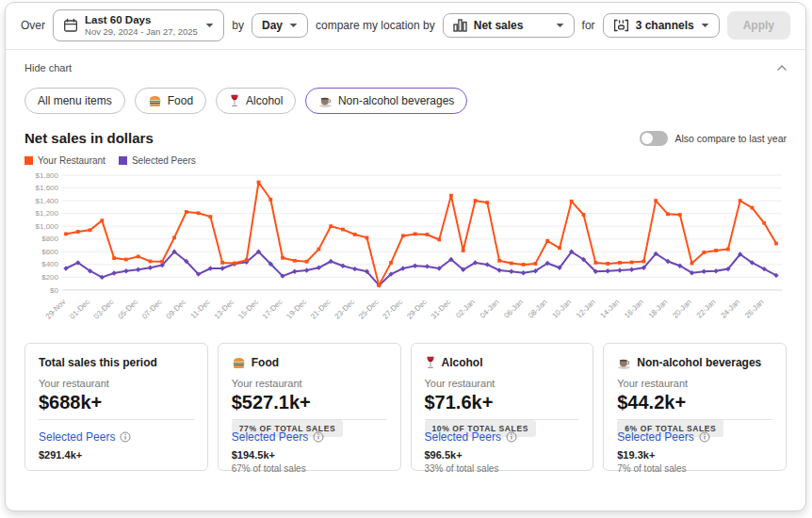  Describe the element at coordinates (782, 68) in the screenshot. I see `chevron-up-icon` at that location.